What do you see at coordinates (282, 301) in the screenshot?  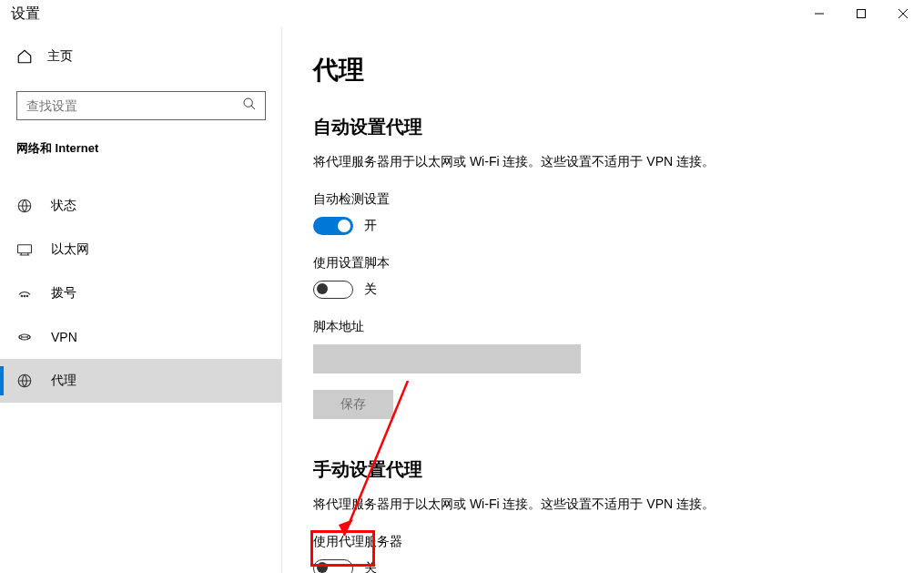 I see `sidebar-divider` at bounding box center [282, 301].